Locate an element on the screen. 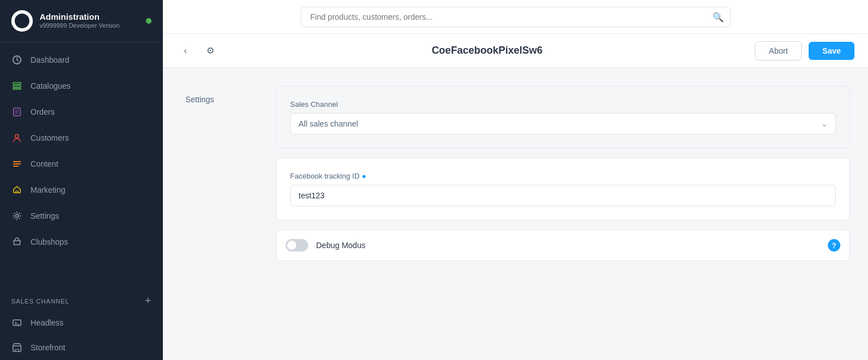 The height and width of the screenshot is (360, 868). app-title-group: Administration v9999999 Developer Versio… is located at coordinates (79, 20).